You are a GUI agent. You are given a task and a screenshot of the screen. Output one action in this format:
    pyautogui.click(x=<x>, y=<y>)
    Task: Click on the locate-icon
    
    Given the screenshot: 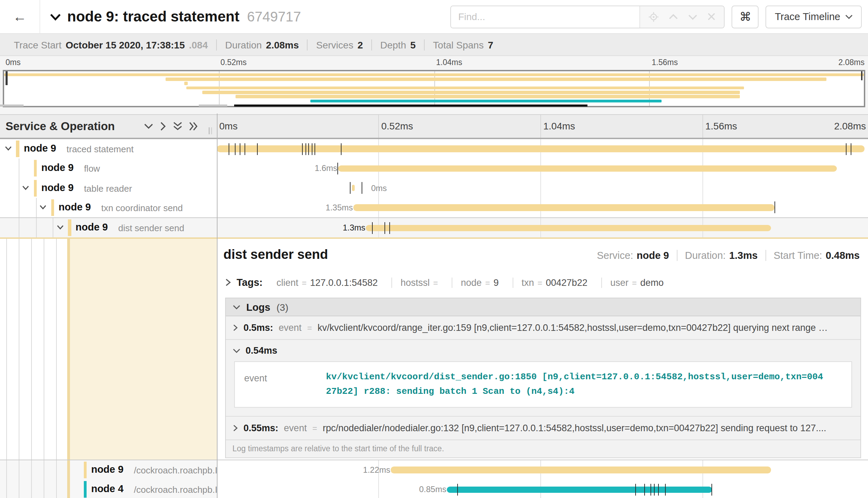 What is the action you would take?
    pyautogui.click(x=654, y=17)
    